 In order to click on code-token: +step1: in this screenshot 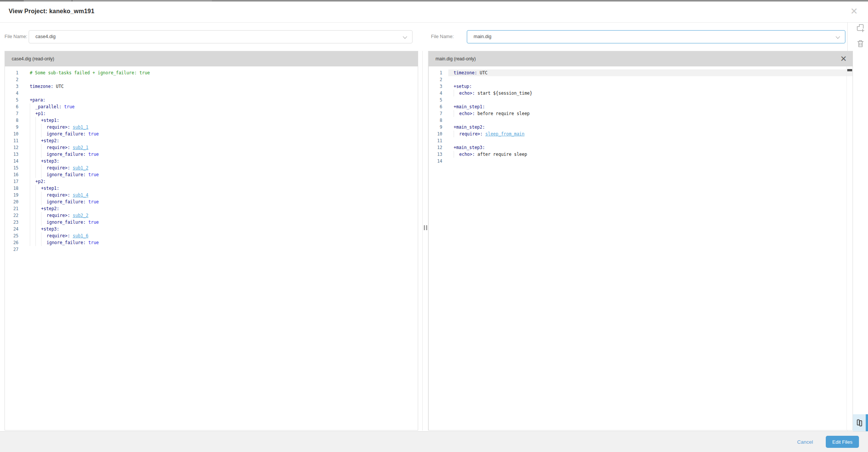, I will do `click(50, 188)`.